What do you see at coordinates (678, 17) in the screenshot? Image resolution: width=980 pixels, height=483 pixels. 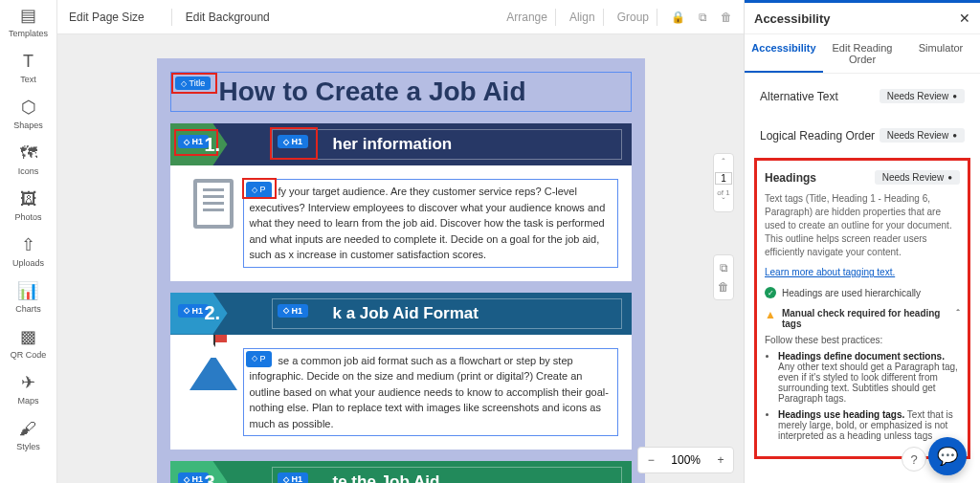 I see `lock-icon: 🔒` at bounding box center [678, 17].